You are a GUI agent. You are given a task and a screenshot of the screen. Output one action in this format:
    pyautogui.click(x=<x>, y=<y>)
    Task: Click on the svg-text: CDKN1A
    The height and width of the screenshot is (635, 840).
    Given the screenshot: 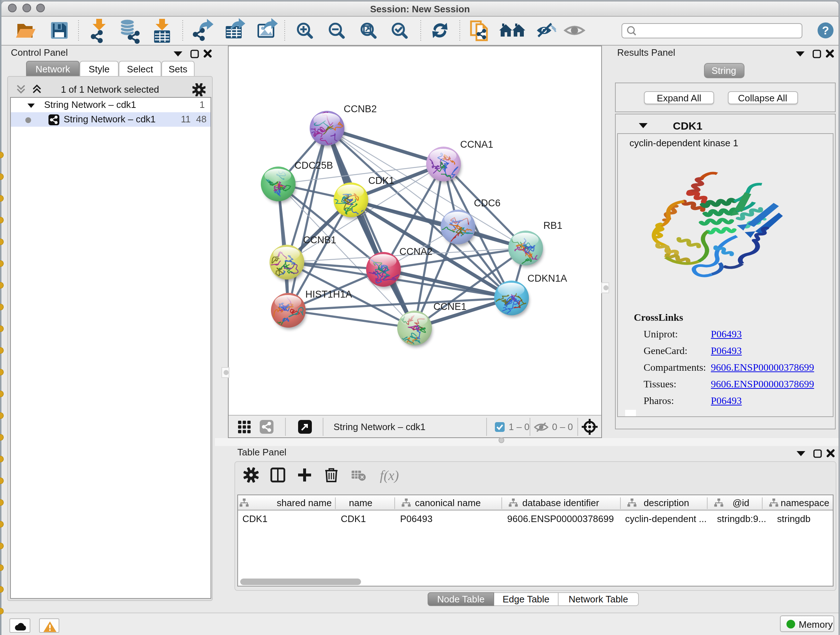 What is the action you would take?
    pyautogui.click(x=548, y=278)
    